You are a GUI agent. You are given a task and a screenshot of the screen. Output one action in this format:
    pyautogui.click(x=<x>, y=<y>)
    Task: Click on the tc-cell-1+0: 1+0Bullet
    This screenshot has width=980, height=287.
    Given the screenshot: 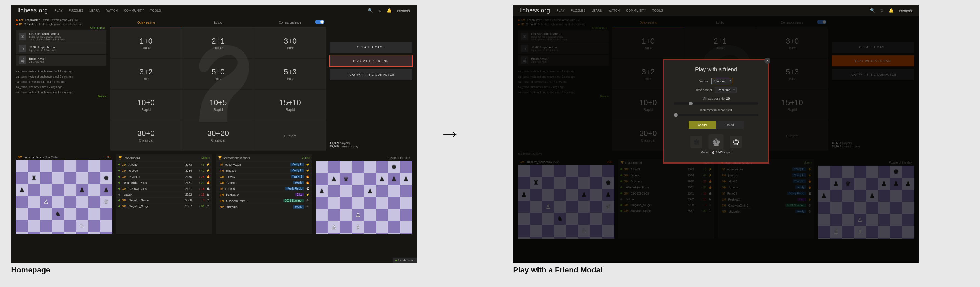 What is the action you would take?
    pyautogui.click(x=146, y=43)
    